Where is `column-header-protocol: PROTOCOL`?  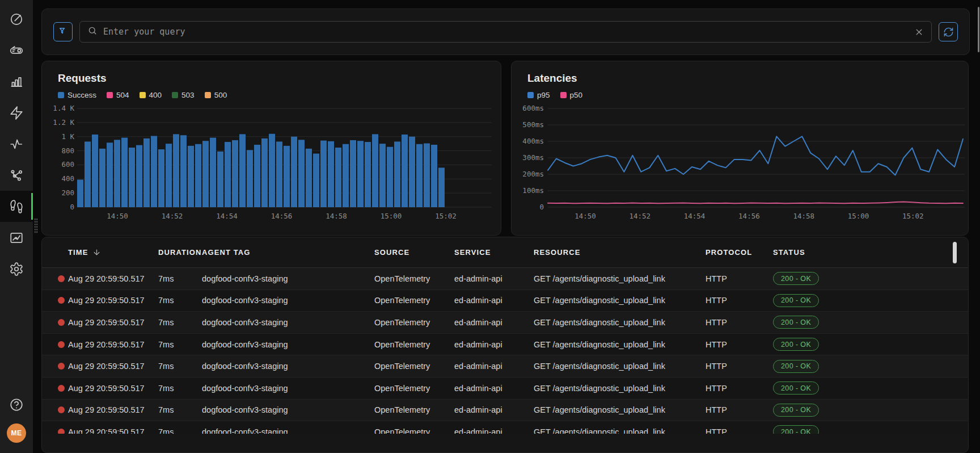
column-header-protocol: PROTOCOL is located at coordinates (740, 252).